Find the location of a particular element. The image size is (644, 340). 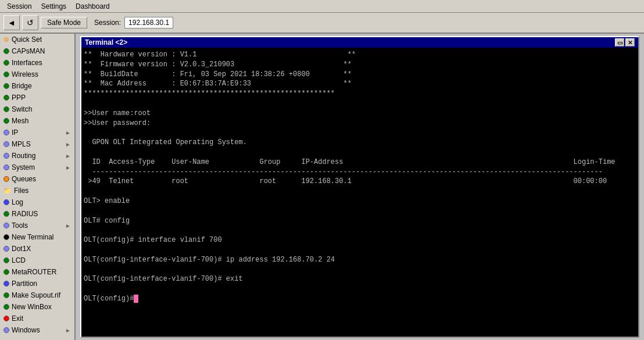

sidebar-item-partition: Partition is located at coordinates (37, 284).